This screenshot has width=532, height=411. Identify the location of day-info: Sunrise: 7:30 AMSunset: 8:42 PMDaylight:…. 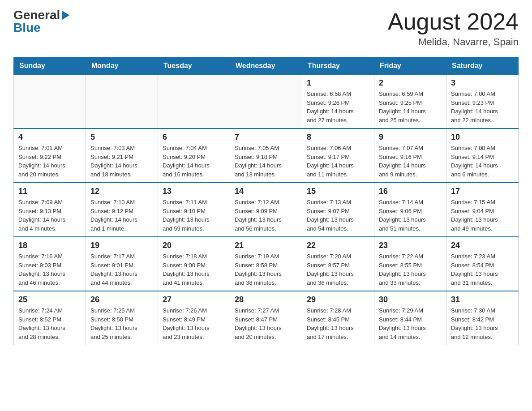
(482, 324).